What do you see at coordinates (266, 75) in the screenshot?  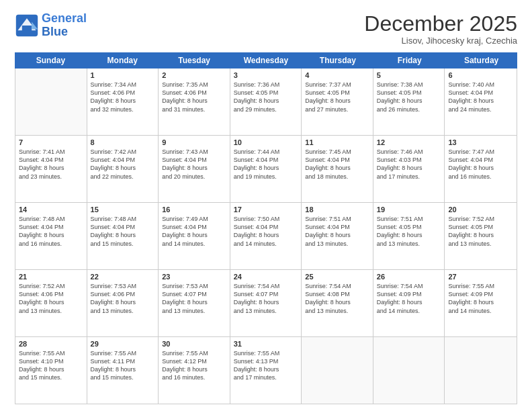 I see `day-number: 3` at bounding box center [266, 75].